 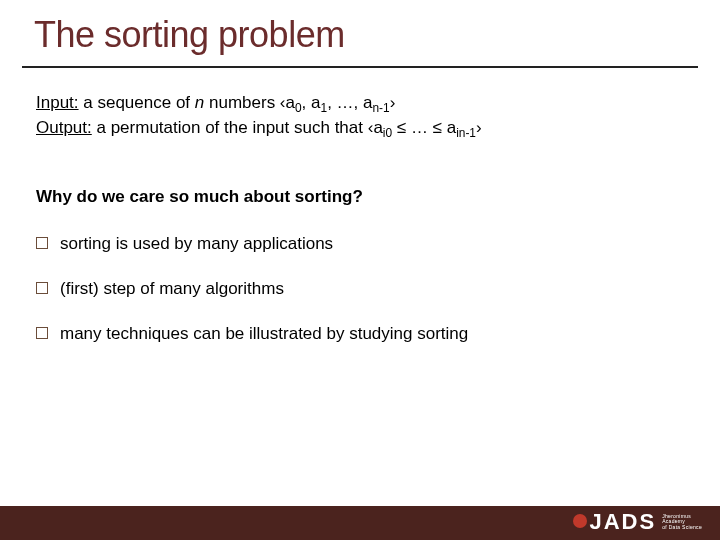 What do you see at coordinates (682, 527) in the screenshot?
I see `brand-sub-l3: of Data Science` at bounding box center [682, 527].